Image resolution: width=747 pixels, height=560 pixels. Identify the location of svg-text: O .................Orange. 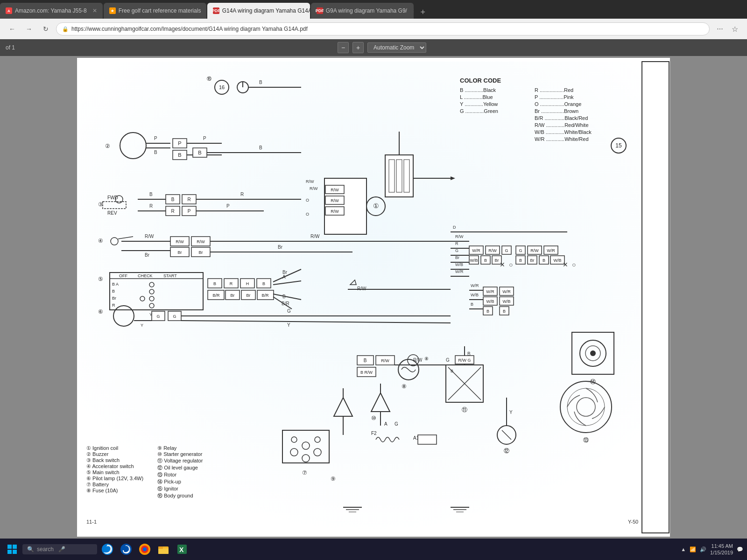
(558, 104).